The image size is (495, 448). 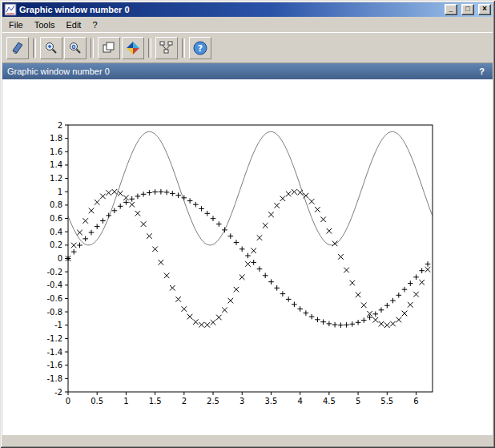 What do you see at coordinates (56, 178) in the screenshot?
I see `svg-text: 1.2` at bounding box center [56, 178].